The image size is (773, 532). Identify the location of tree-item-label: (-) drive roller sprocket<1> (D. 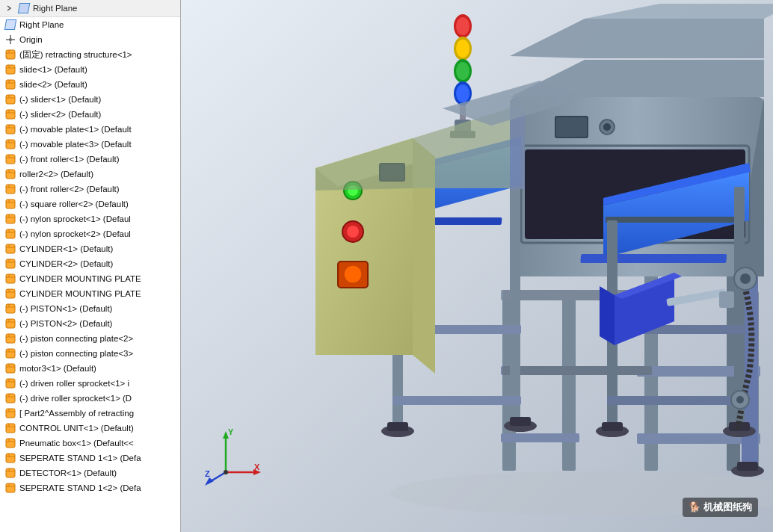
(76, 398).